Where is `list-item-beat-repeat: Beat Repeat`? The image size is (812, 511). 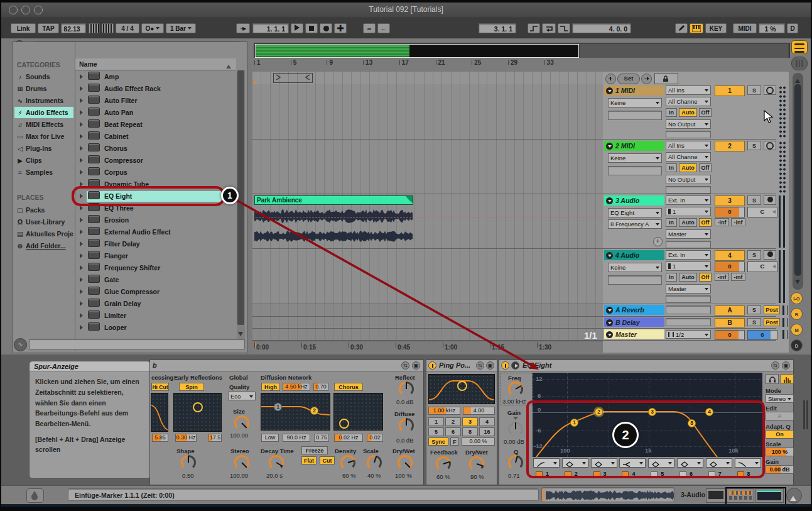
list-item-beat-repeat: Beat Repeat is located at coordinates (156, 124).